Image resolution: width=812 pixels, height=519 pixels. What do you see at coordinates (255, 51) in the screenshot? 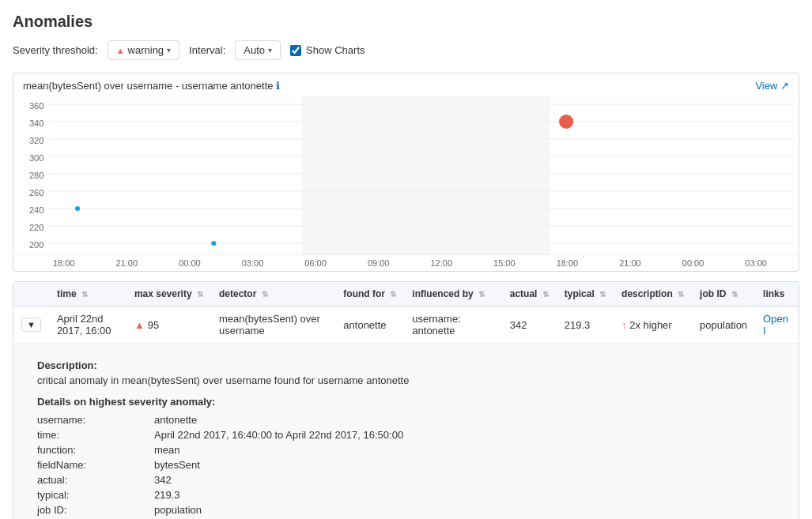
I see `interval-value: Auto` at bounding box center [255, 51].